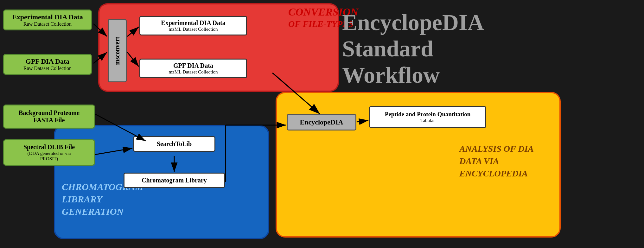 The image size is (644, 248). What do you see at coordinates (117, 51) in the screenshot?
I see `msconvert-box: msconvert` at bounding box center [117, 51].